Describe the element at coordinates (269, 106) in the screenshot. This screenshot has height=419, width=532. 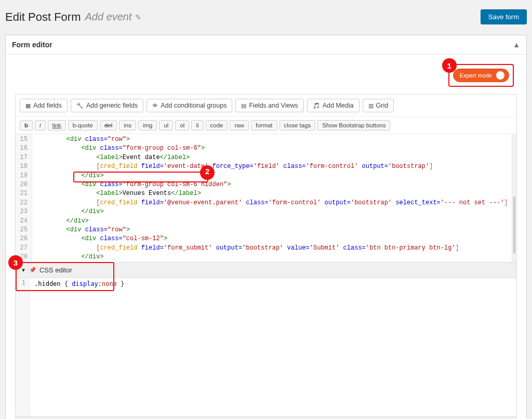
I see `fields-and-views-button: ▤Fields and Views` at that location.